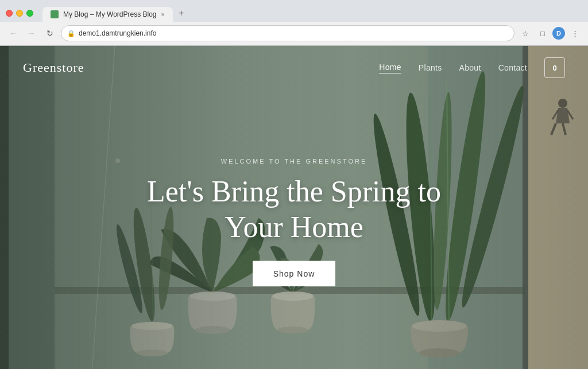 The height and width of the screenshot is (369, 588). I want to click on address-bar: 🔒 demo1.damtrungkien.info, so click(288, 33).